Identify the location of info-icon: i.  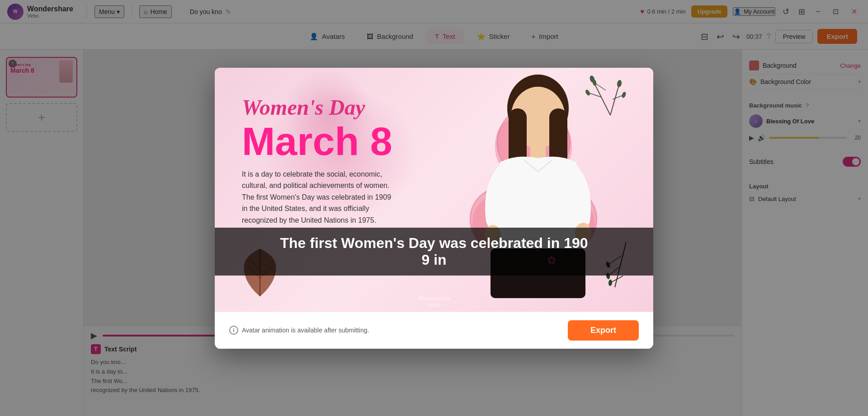
(234, 330).